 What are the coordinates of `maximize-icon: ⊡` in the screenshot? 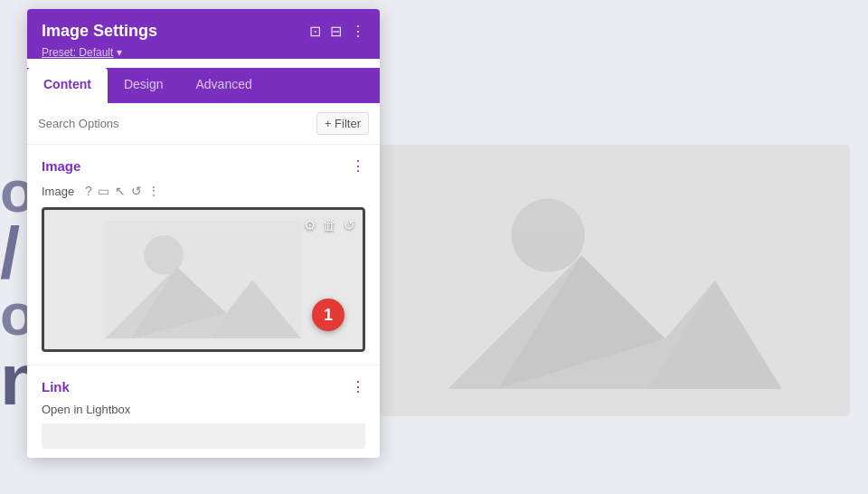 It's located at (315, 31).